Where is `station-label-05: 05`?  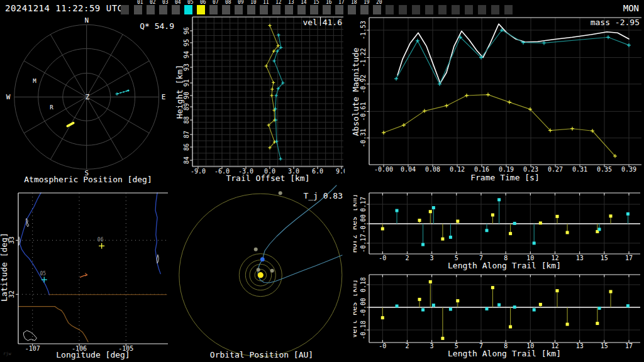 station-label-05: 05 is located at coordinates (43, 274).